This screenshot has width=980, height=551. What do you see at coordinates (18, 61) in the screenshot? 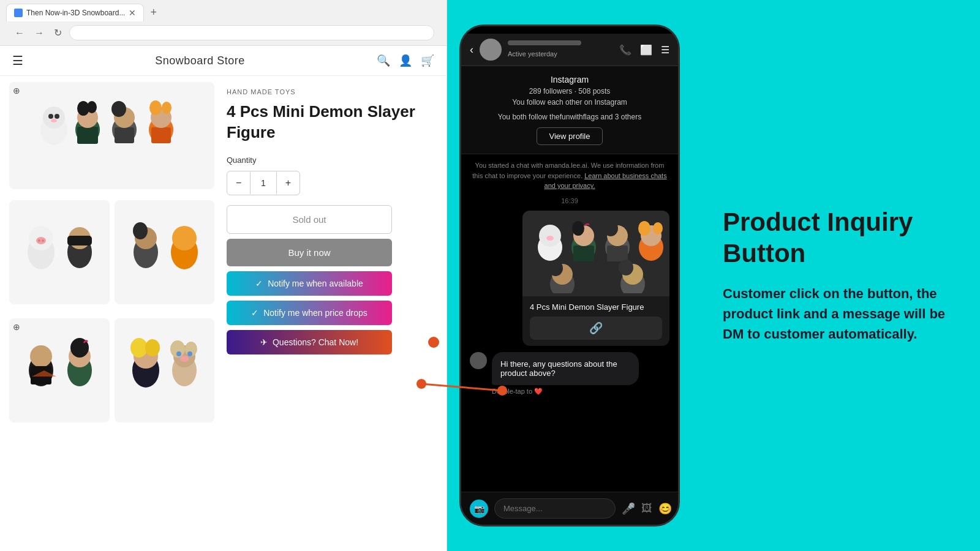
I see `menu-icon: ☰` at bounding box center [18, 61].